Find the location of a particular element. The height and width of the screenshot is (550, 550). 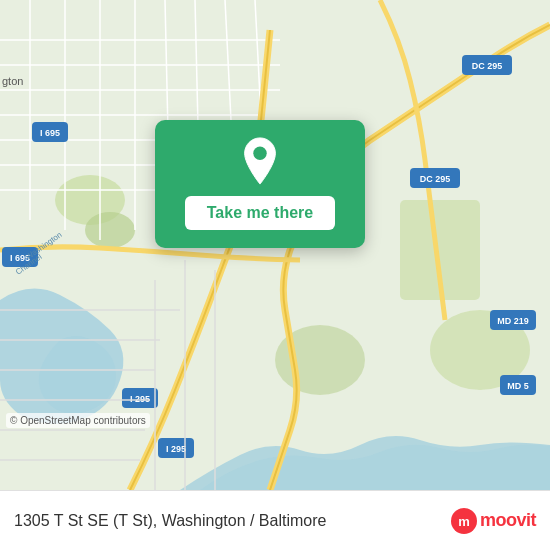

svg-text: m is located at coordinates (464, 522).